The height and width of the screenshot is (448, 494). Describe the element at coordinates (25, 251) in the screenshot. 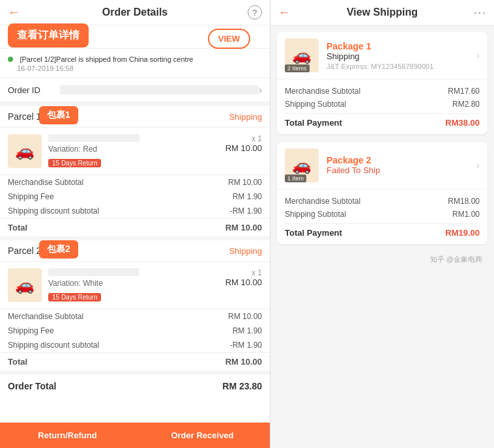

I see `parcel-2-label: Parcel 2` at that location.